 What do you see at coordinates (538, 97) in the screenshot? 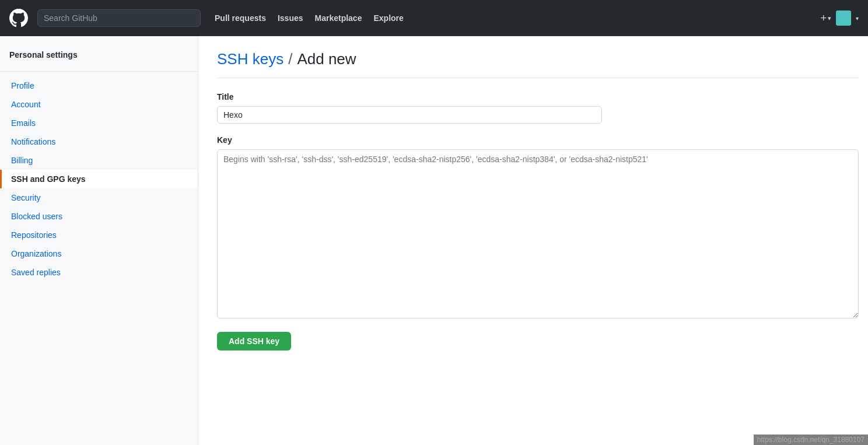
I see `title-label: Title` at bounding box center [538, 97].